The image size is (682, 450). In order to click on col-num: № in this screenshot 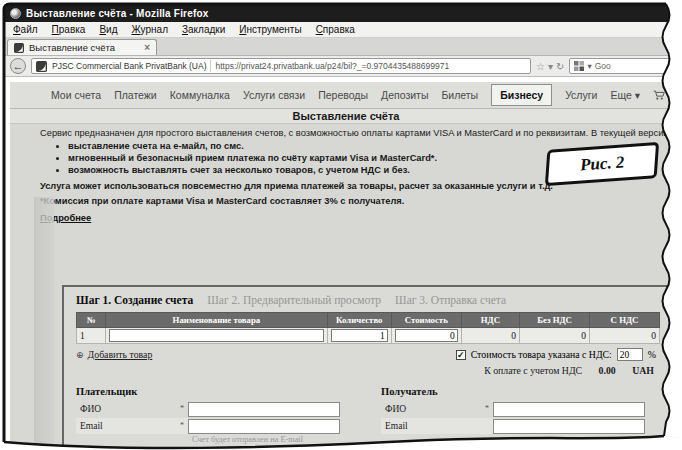, I will do `click(92, 320)`.